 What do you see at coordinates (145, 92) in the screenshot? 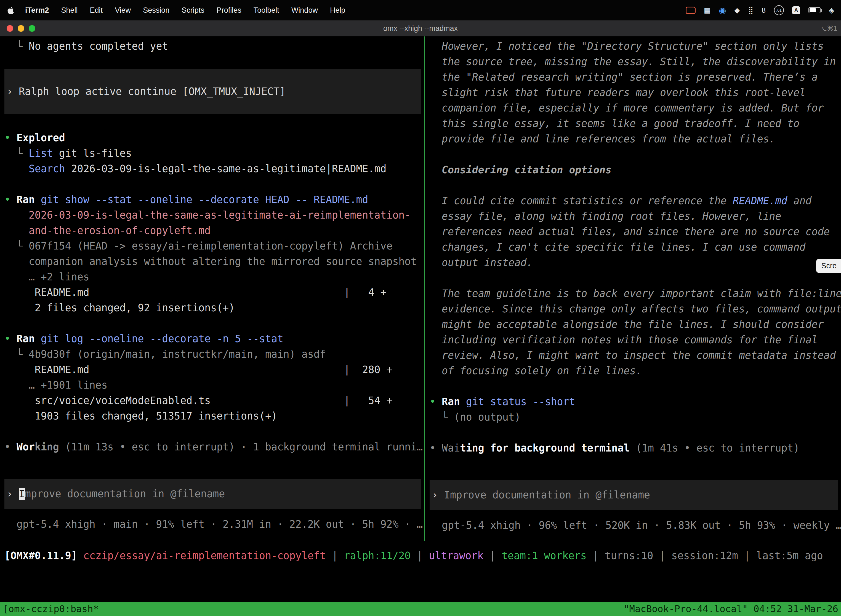
I see `terminal-line: › Ralph loop active continue [OMX_TMUX_I…` at bounding box center [145, 92].